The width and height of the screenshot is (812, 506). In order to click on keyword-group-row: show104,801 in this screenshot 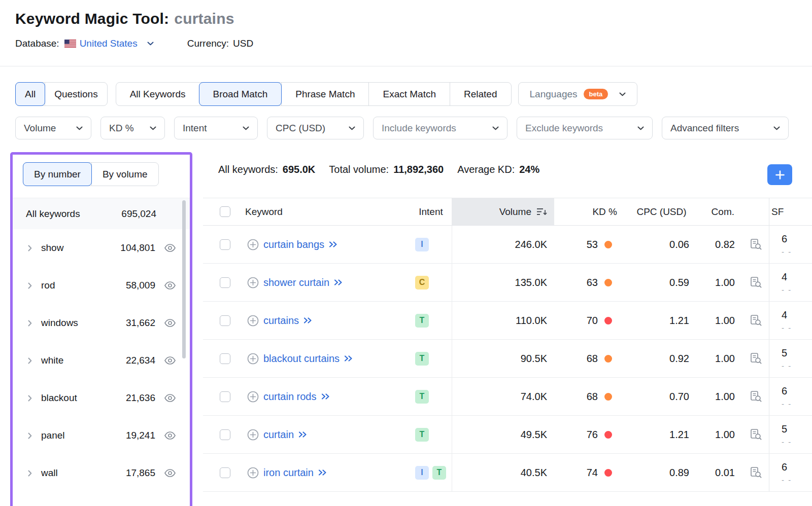, I will do `click(101, 248)`.